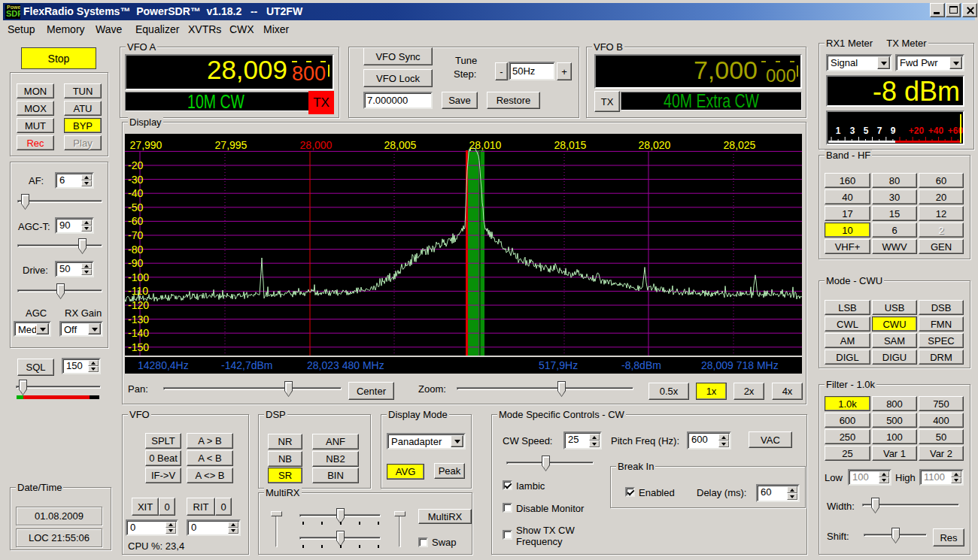 Image resolution: width=978 pixels, height=560 pixels. I want to click on svg-text: -20, so click(135, 165).